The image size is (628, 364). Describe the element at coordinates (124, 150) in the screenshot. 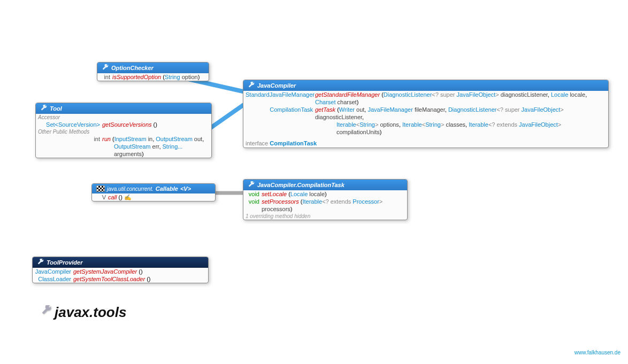

I see `method-run-cont: OutputStream err, String... arguments)` at that location.